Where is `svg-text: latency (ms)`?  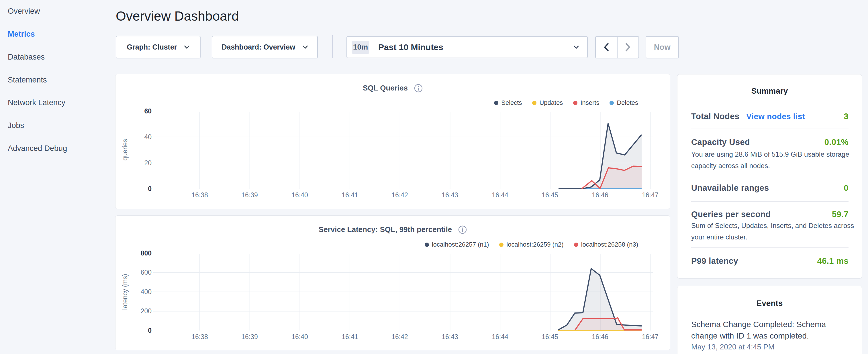
svg-text: latency (ms) is located at coordinates (125, 292).